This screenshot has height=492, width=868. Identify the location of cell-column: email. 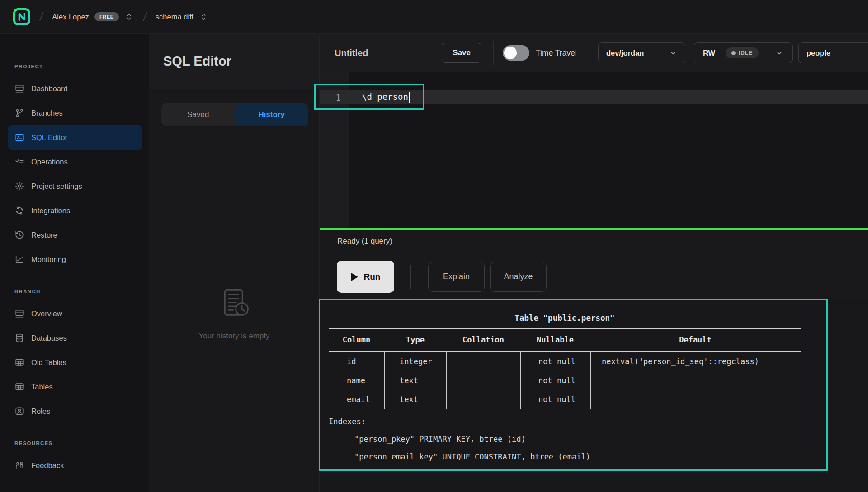
(356, 399).